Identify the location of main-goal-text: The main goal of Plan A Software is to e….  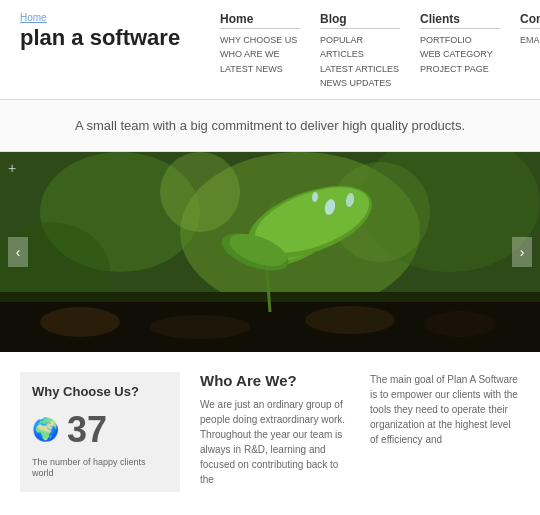
(445, 410).